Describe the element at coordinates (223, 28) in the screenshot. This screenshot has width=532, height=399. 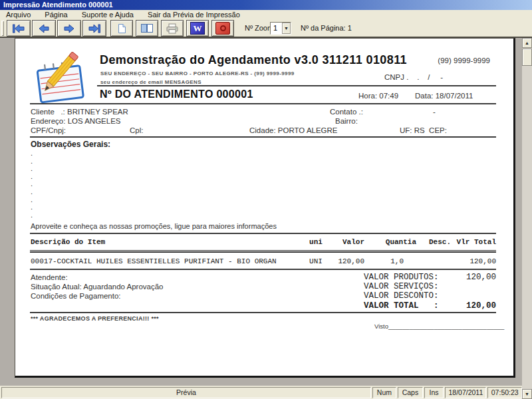
I see `close-preview-button` at that location.